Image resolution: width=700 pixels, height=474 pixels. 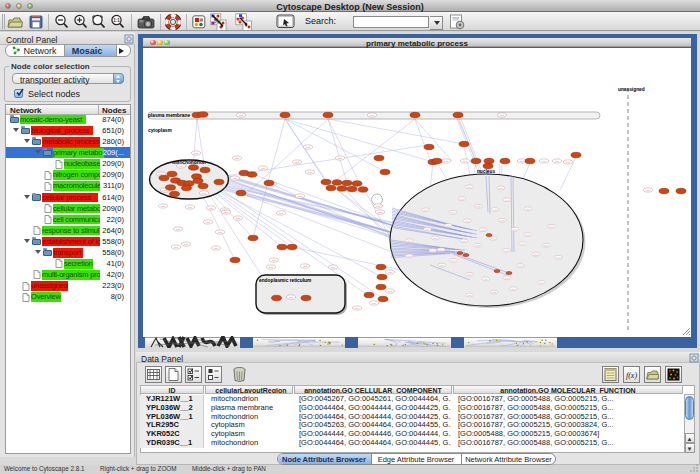 I want to click on svg-text: endoplasmic reticulum, so click(x=285, y=280).